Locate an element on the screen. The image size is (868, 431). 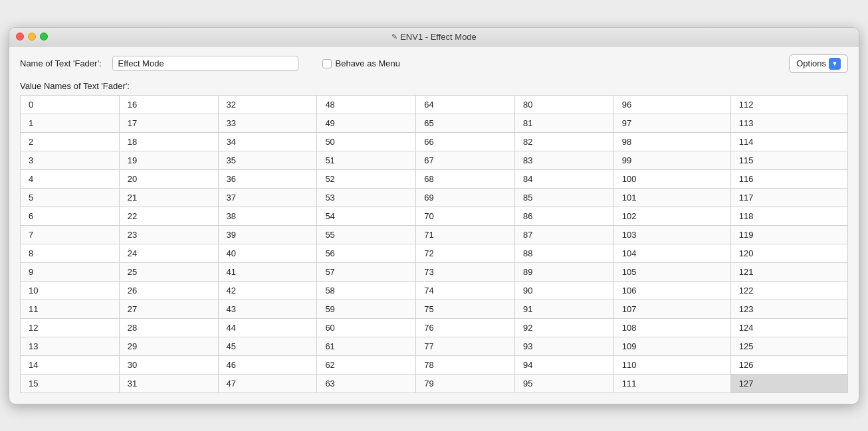
table-cell: 59 is located at coordinates (367, 309).